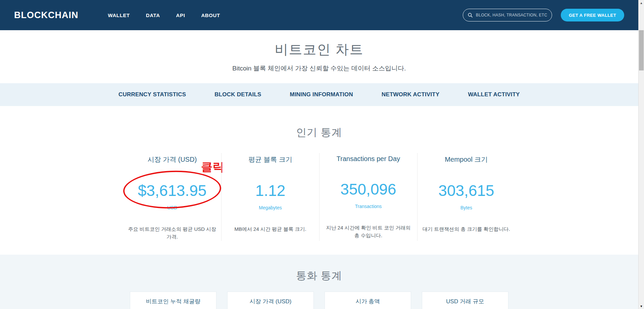  What do you see at coordinates (466, 191) in the screenshot?
I see `mempool-size-value: 303,615` at bounding box center [466, 191].